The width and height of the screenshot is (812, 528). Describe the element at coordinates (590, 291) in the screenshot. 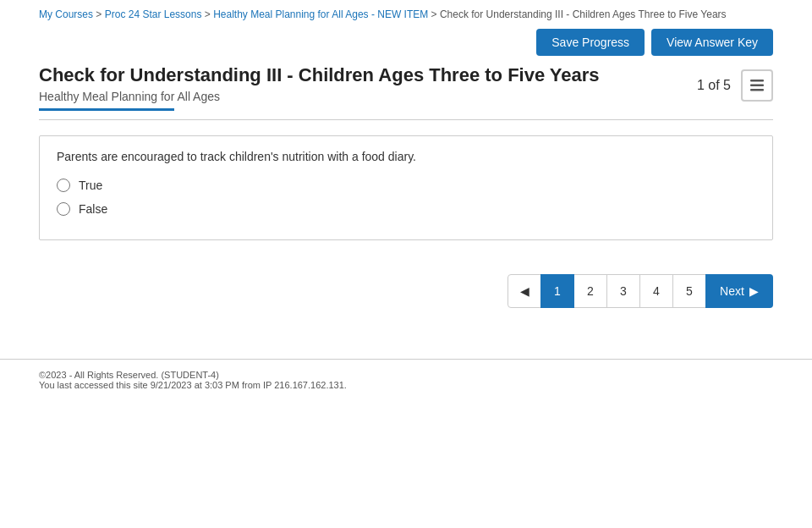

I see `page-button-2: 2` at that location.